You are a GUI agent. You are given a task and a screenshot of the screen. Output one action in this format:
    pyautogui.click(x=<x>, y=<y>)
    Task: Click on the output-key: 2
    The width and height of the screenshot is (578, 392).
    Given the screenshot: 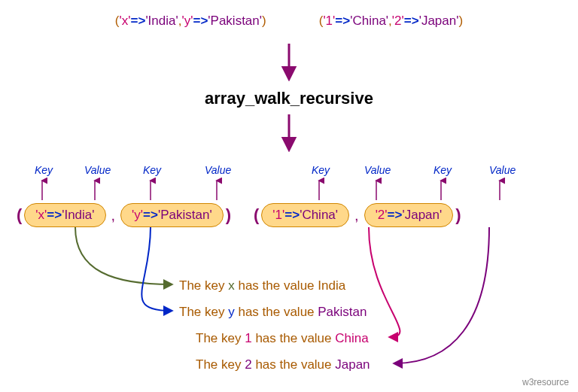 What is the action you would take?
    pyautogui.click(x=248, y=364)
    